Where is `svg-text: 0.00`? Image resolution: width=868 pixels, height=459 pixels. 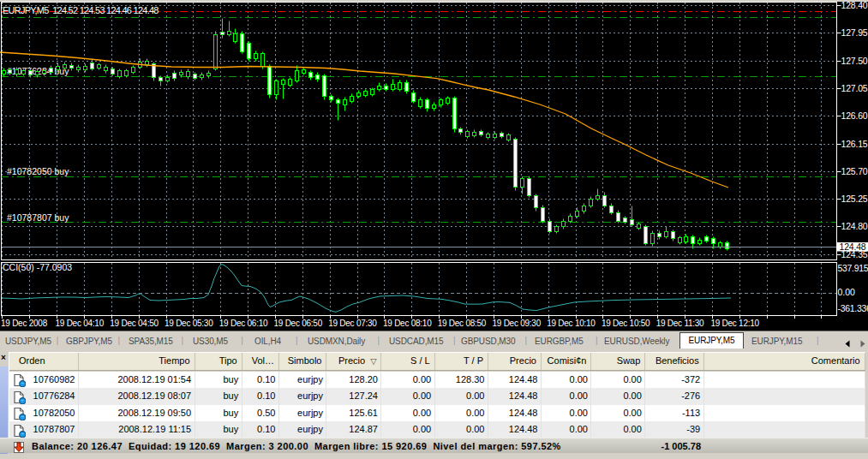 svg-text: 0.00 is located at coordinates (847, 292).